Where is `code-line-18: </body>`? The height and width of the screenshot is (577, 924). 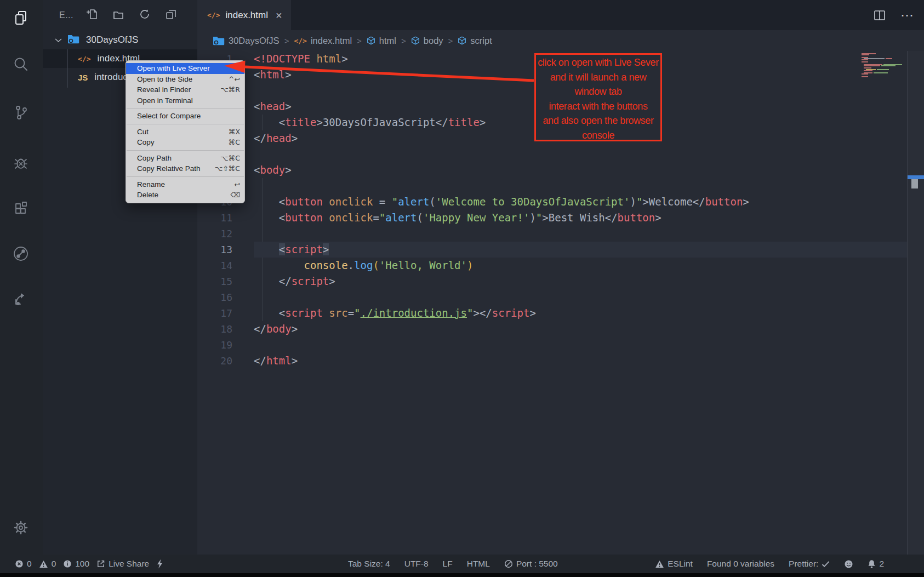 code-line-18: </body> is located at coordinates (580, 329).